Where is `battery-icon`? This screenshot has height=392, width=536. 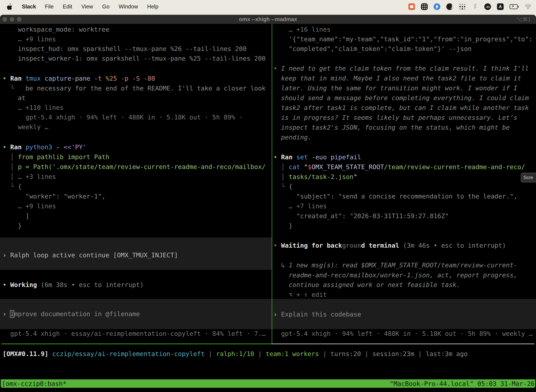 battery-icon is located at coordinates (514, 7).